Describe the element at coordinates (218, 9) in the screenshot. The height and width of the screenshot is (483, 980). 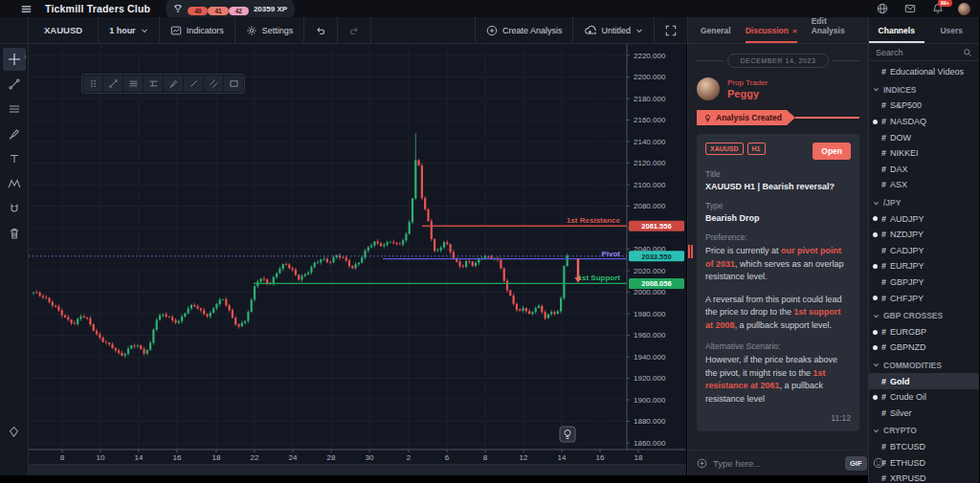
I see `xp-levels: 404142` at that location.